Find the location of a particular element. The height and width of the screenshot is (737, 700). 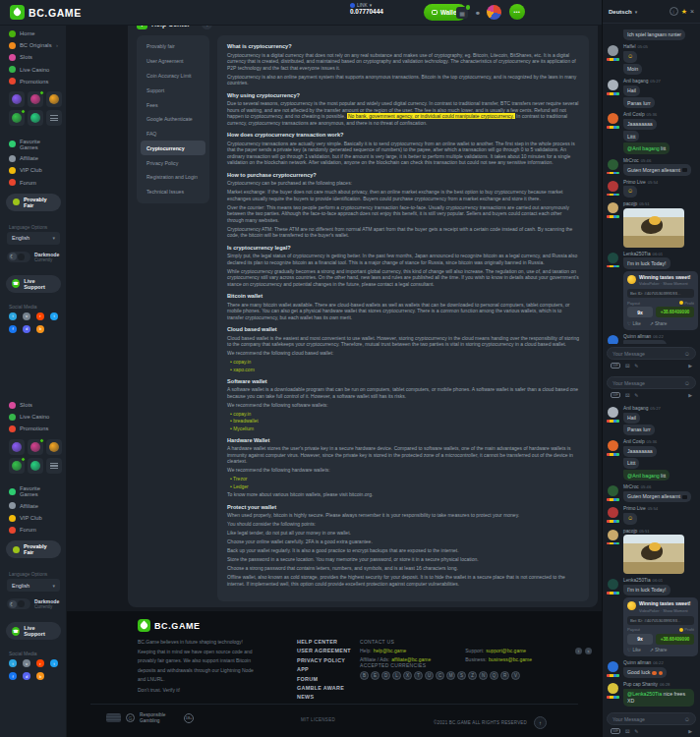

help-nav-provably-fair: Provably fair is located at coordinates (173, 47).